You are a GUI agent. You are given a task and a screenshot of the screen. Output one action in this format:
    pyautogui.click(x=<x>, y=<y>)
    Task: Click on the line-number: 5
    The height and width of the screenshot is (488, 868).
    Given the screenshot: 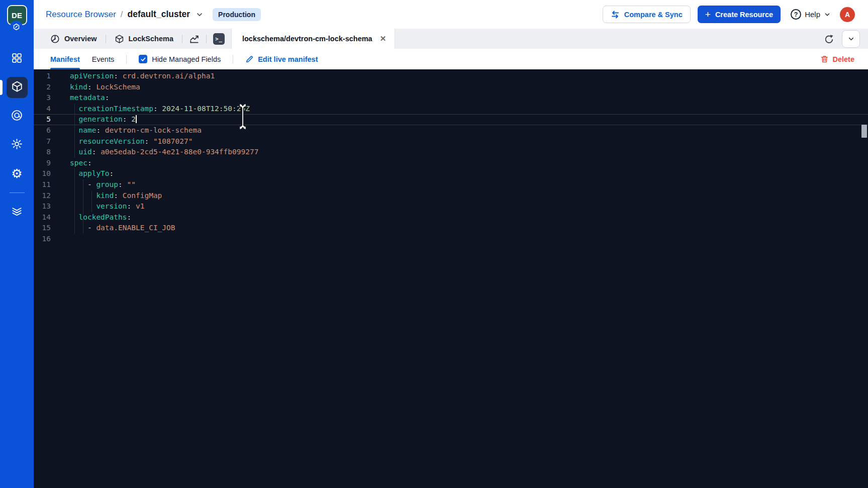 What is the action you would take?
    pyautogui.click(x=42, y=120)
    